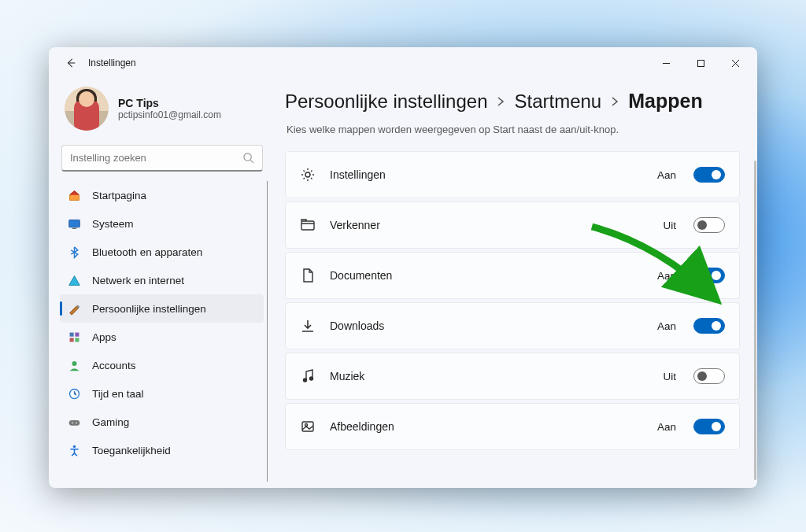 This screenshot has height=532, width=806. What do you see at coordinates (486, 427) in the screenshot?
I see `setting-label: Afbeeldingen` at bounding box center [486, 427].